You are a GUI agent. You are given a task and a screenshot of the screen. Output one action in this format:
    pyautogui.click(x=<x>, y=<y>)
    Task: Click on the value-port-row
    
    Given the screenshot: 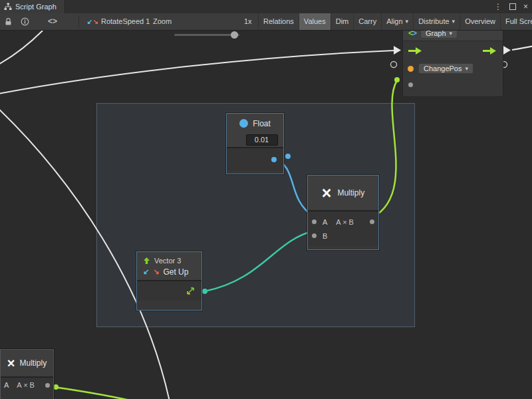 What is the action you would take?
    pyautogui.click(x=453, y=84)
    